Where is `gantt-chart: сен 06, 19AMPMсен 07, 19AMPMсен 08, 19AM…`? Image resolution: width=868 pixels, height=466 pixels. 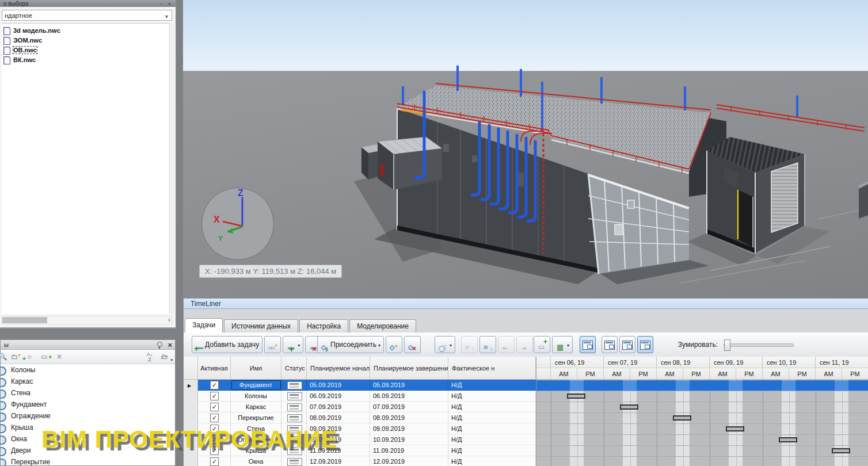 gantt-chart: сен 06, 19AMPMсен 07, 19AMPMсен 08, 19AM… is located at coordinates (702, 411).